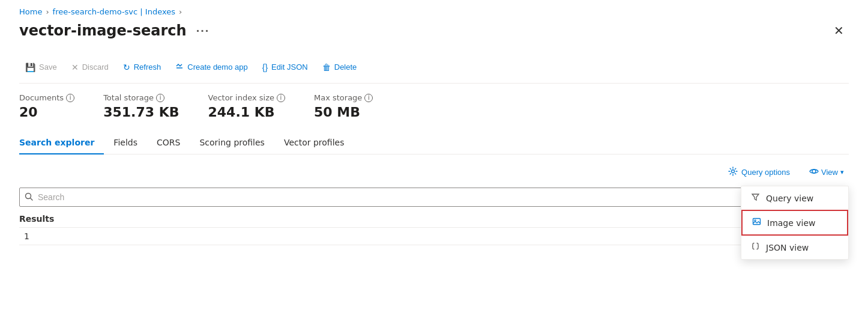  Describe the element at coordinates (247, 112) in the screenshot. I see `vector-index-value: 244.1 KB` at that location.